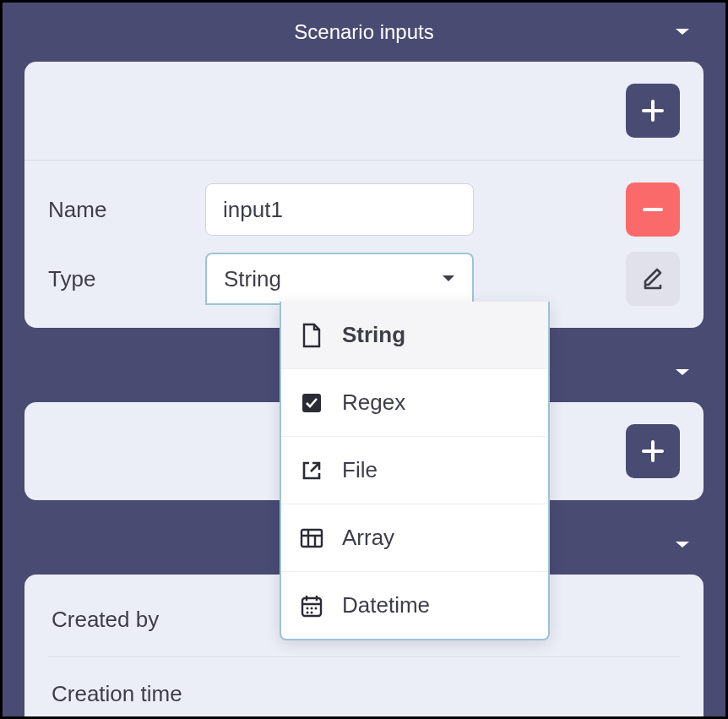  What do you see at coordinates (312, 606) in the screenshot?
I see `calendar-icon` at bounding box center [312, 606].